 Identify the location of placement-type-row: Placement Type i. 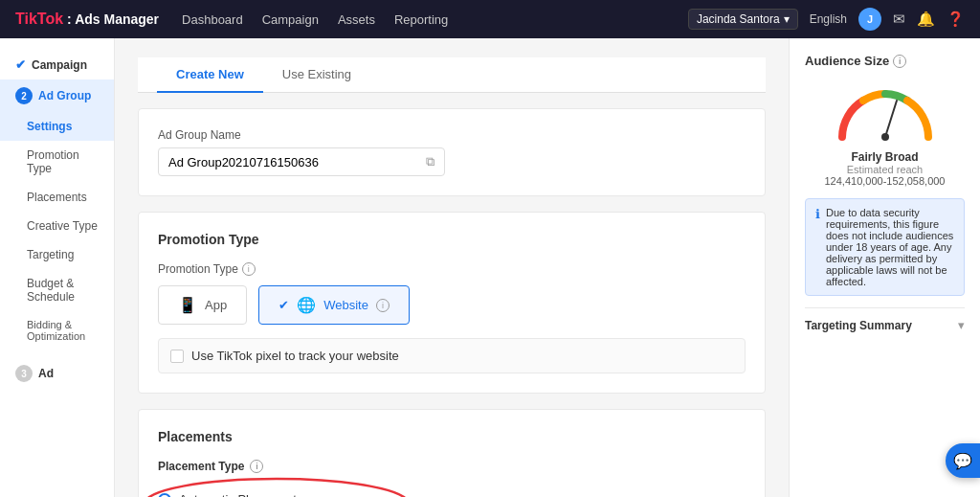
(452, 466).